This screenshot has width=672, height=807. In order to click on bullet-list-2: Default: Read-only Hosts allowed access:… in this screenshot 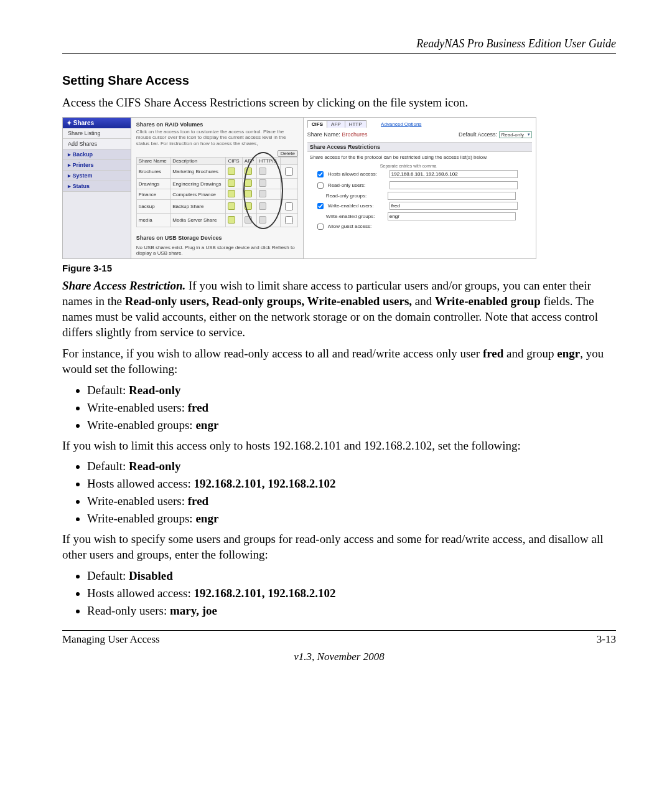, I will do `click(339, 493)`.